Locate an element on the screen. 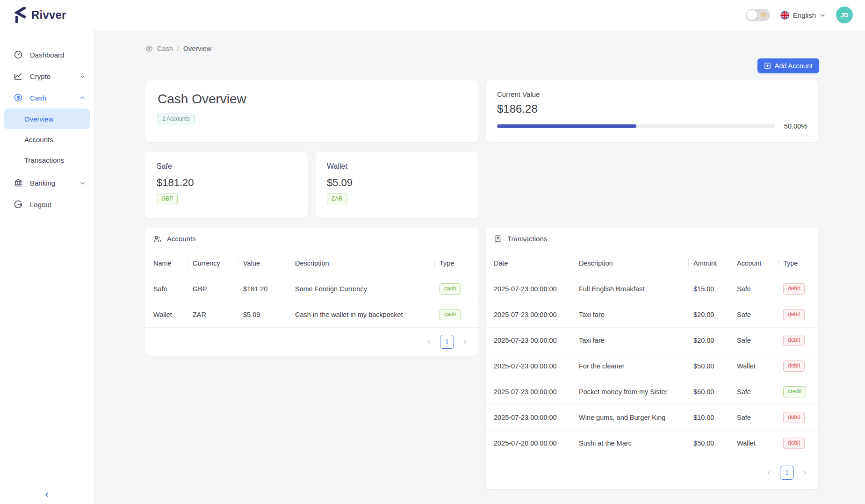 This screenshot has height=504, width=865. transactions-pagination: 1 is located at coordinates (652, 473).